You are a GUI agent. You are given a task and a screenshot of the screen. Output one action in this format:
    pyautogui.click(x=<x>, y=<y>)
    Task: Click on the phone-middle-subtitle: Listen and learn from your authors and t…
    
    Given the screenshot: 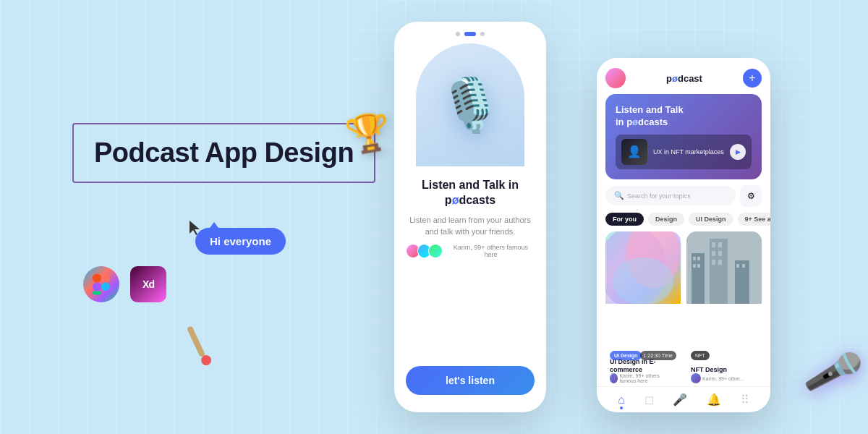 What is the action you would take?
    pyautogui.click(x=470, y=226)
    